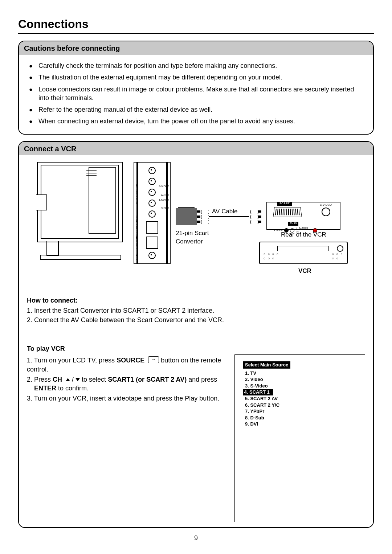 The image size is (392, 554). I want to click on port-label: SCART, so click(285, 204).